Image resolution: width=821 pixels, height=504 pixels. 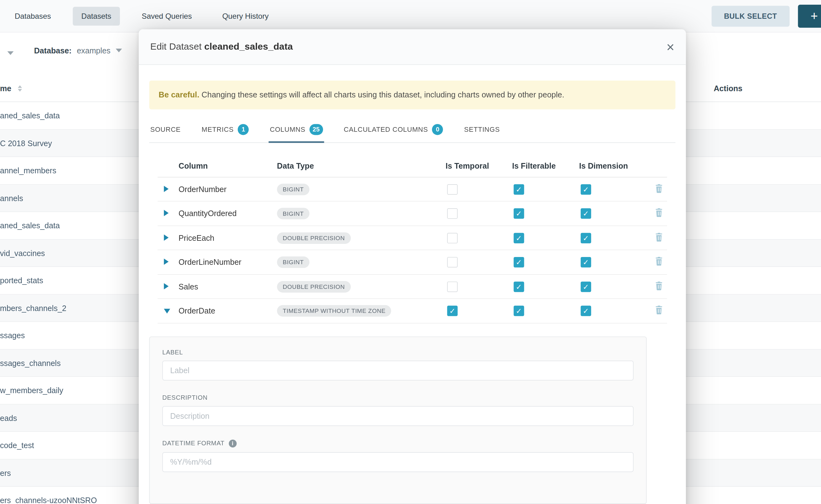 I want to click on tab-label: COLUMNS, so click(x=287, y=129).